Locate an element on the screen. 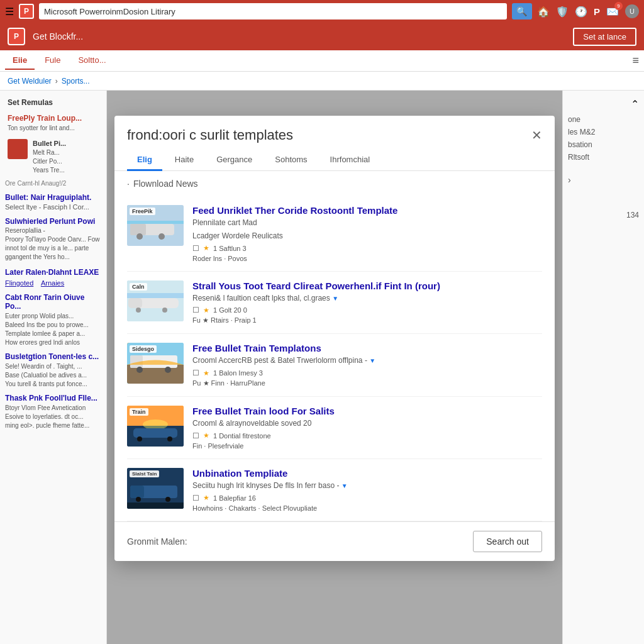 The height and width of the screenshot is (644, 644). sidebar-item-3-desc: Select ltye - Fasciph l Cor... is located at coordinates (53, 207).